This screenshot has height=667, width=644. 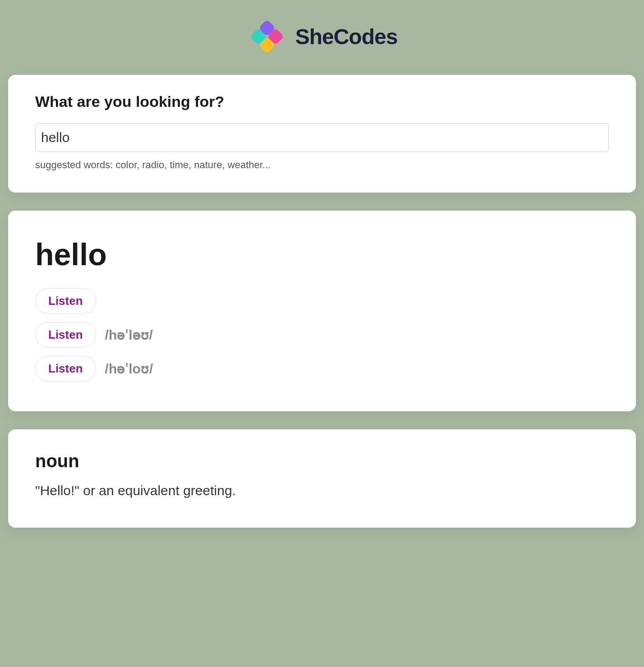 I want to click on result-word: hello, so click(x=322, y=254).